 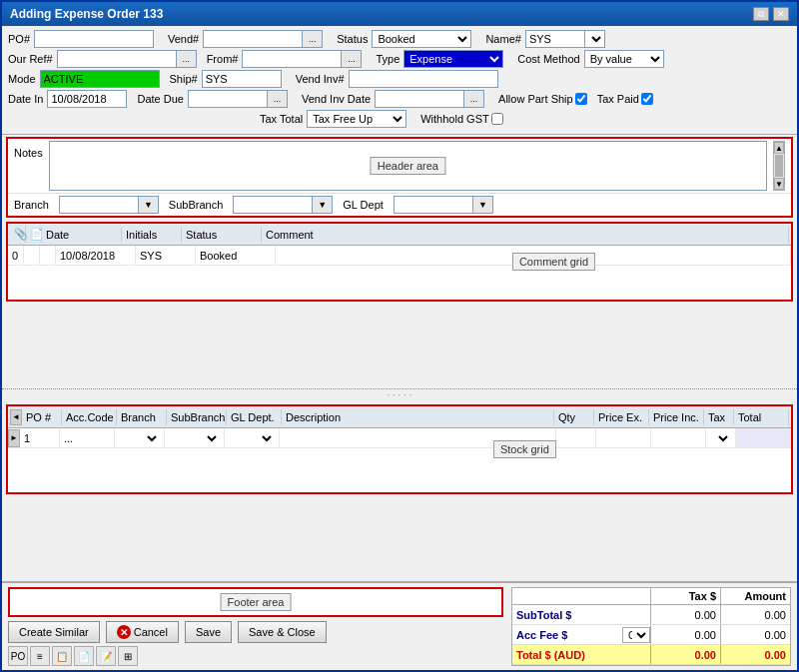 What do you see at coordinates (567, 635) in the screenshot?
I see `accfee-label: Acc Fee $` at bounding box center [567, 635].